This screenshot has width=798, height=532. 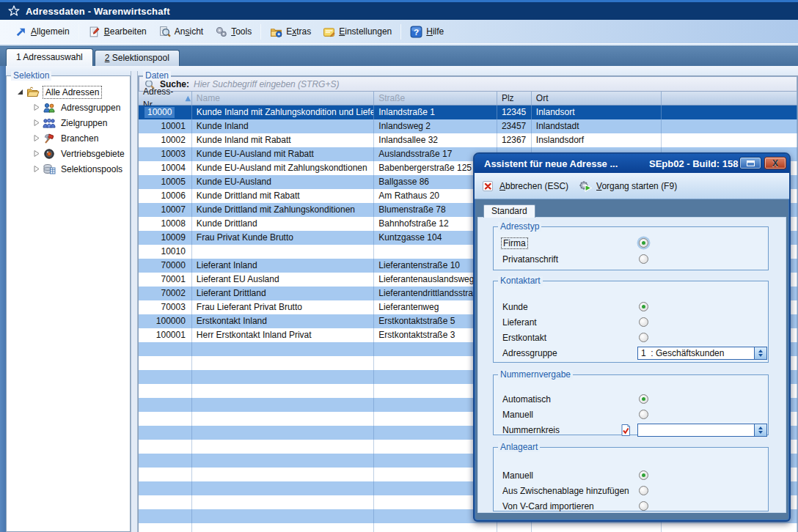 I want to click on menu-item-bearbeiten: Bearbeiten, so click(x=117, y=32).